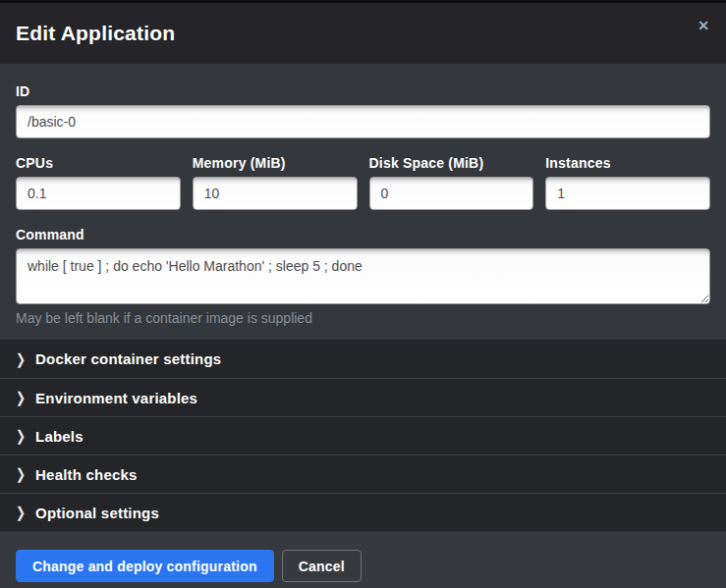  I want to click on instances-label: Instances, so click(628, 163).